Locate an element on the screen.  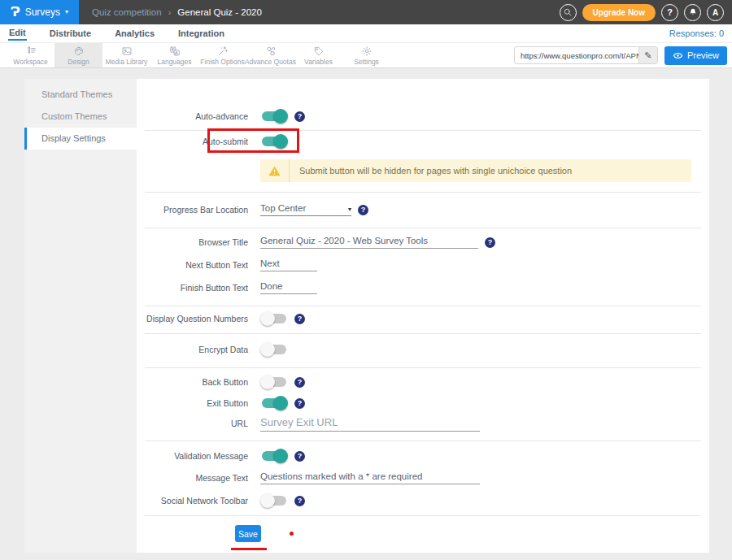
surveys-menu: Ɂ Surveys ▾ is located at coordinates (39, 12).